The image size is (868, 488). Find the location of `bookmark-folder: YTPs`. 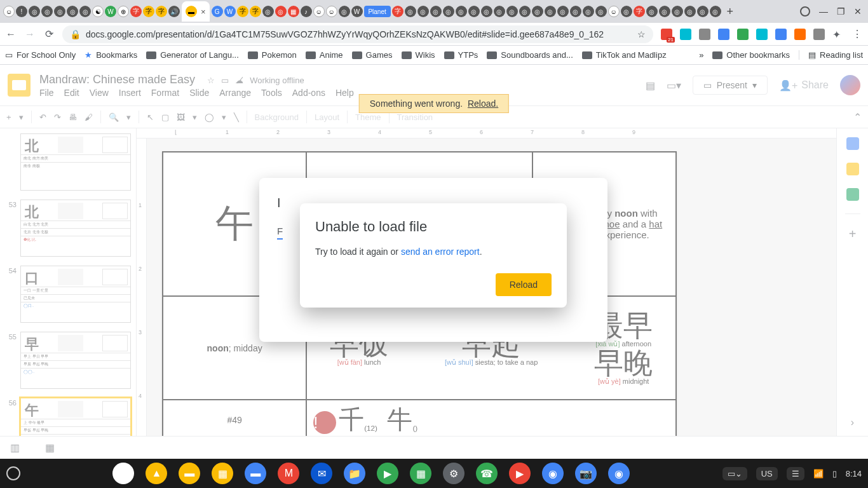

bookmark-folder: YTPs is located at coordinates (461, 55).